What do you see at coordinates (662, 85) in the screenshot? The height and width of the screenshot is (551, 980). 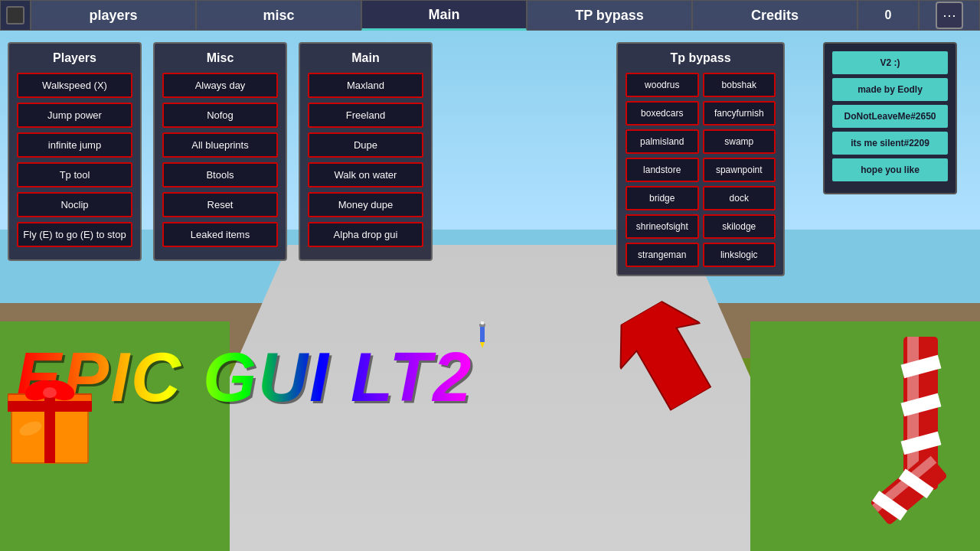 I see `tp-btn-woodrus: woodrus` at bounding box center [662, 85].